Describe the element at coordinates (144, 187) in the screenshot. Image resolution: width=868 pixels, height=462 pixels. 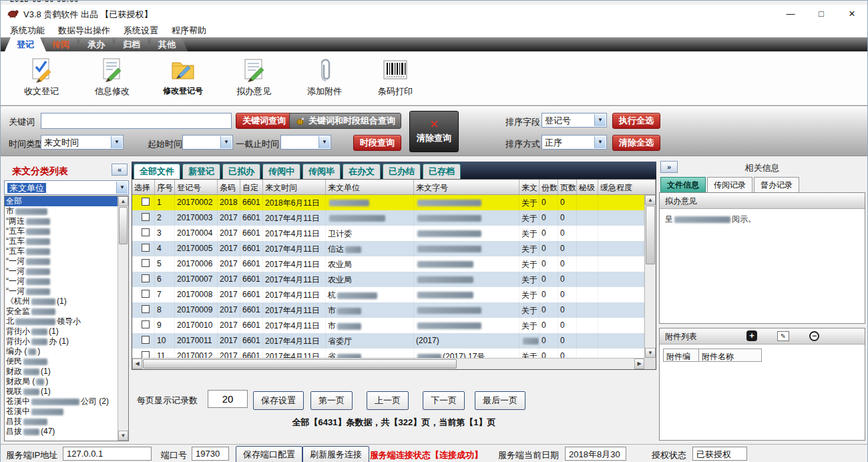
I see `column-header: 选择` at that location.